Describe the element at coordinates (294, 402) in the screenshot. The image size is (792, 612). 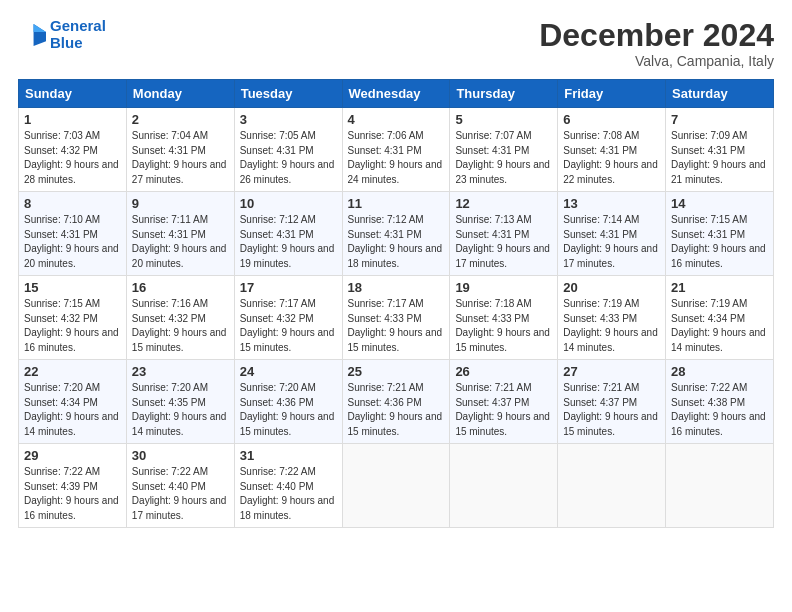
I see `sunset-value: 4:36 PM` at that location.